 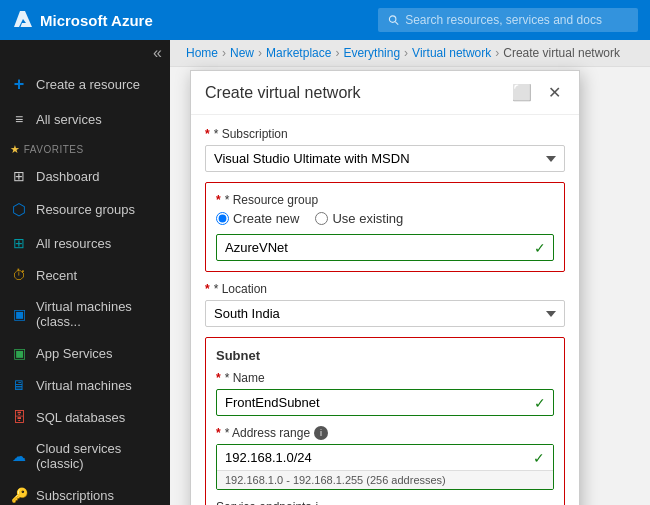 What do you see at coordinates (385, 158) in the screenshot?
I see `subscription-select: Visual Studio Ultimate with MSDN` at bounding box center [385, 158].